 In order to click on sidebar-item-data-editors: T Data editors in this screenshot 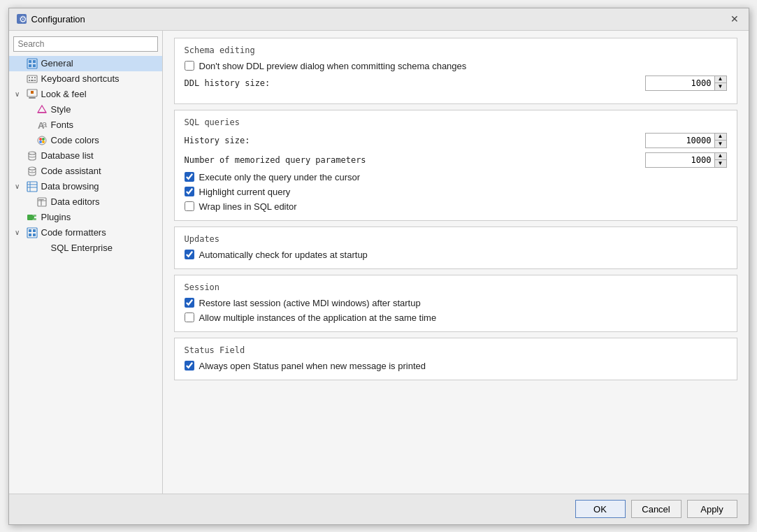, I will do `click(85, 202)`.